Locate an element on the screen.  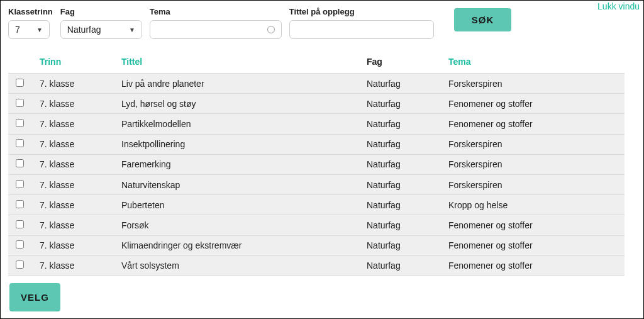
select-fag: Naturfag ▼ is located at coordinates (101, 30).